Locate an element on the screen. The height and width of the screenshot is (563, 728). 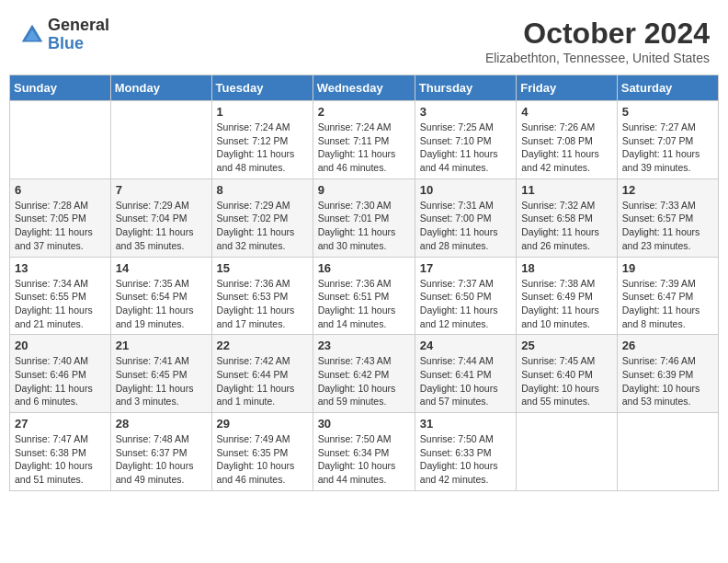
logo: General Blue is located at coordinates (64, 35).